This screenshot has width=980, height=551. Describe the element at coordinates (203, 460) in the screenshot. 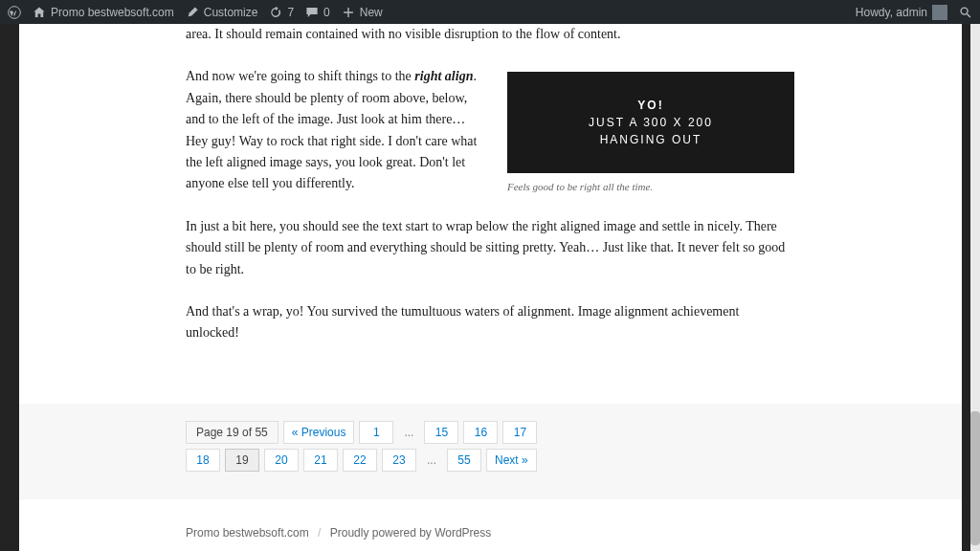

I see `pager-page-18: 18` at that location.